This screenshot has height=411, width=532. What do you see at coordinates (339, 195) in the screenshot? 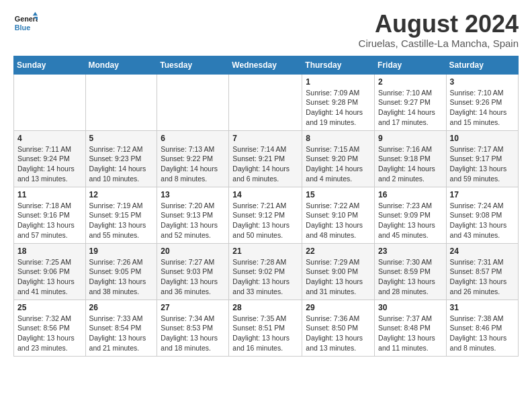
I see `day-number: 15` at bounding box center [339, 195].